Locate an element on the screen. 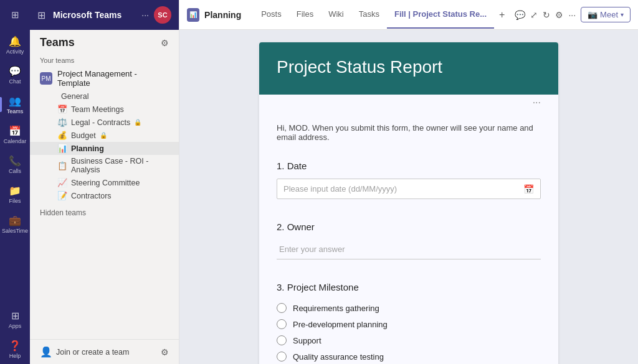  owner-section-title: 2. Owner is located at coordinates (409, 226).